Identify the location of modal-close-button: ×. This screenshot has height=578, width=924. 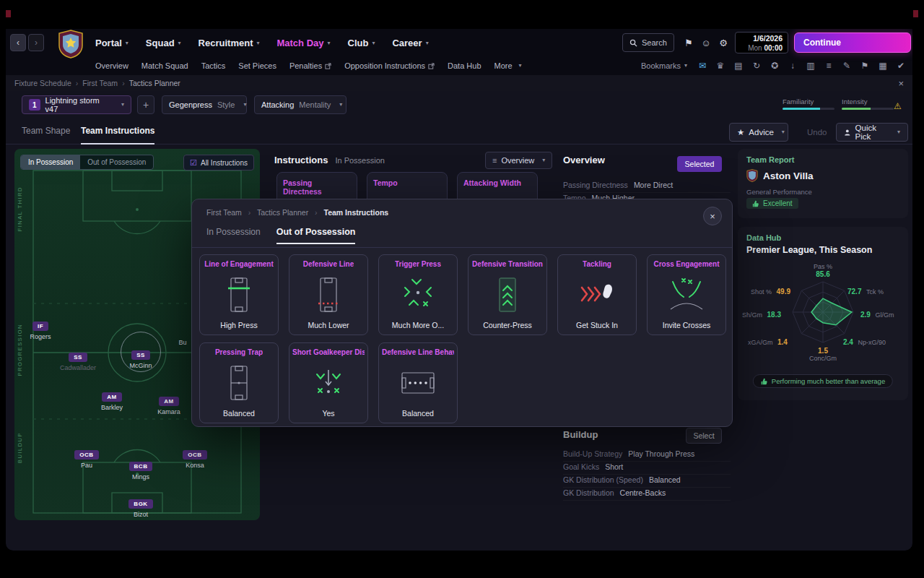
(712, 216).